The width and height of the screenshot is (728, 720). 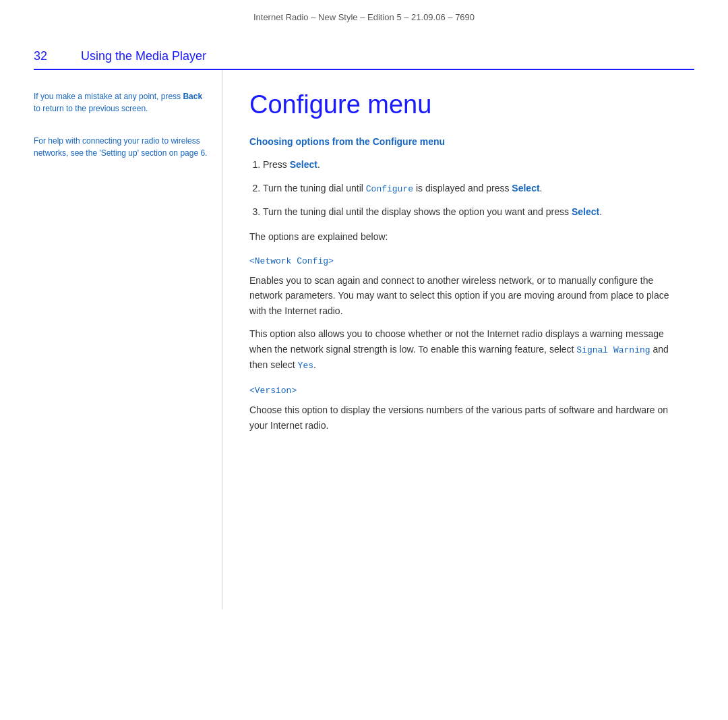 I want to click on yes-mono: Yes, so click(x=306, y=365).